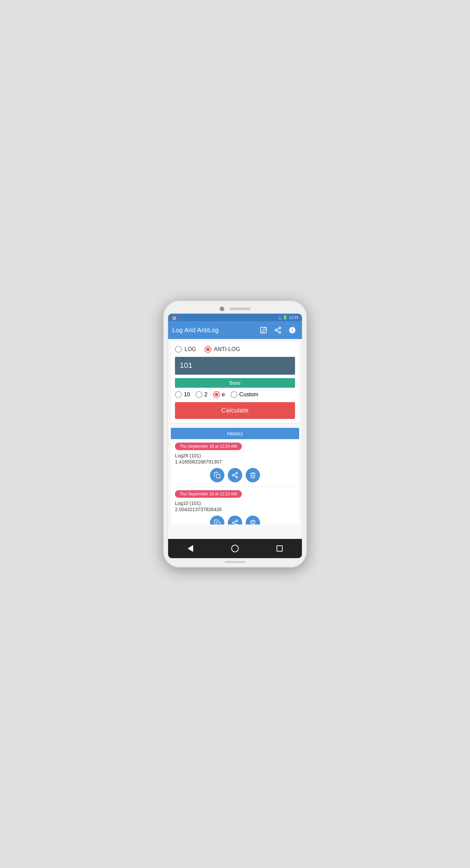 The width and height of the screenshot is (470, 868). Describe the element at coordinates (235, 395) in the screenshot. I see `base-radio-row: 10 2 e Custom` at that location.